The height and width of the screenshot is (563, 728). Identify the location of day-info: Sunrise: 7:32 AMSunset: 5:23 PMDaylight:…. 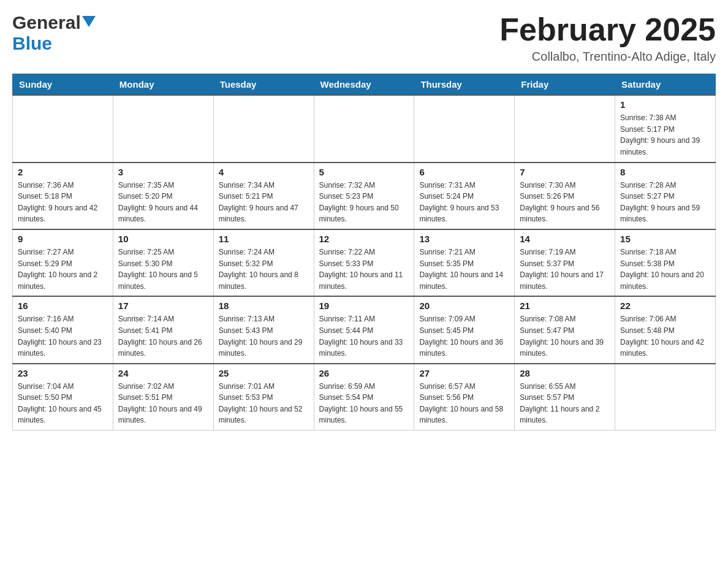
(364, 202).